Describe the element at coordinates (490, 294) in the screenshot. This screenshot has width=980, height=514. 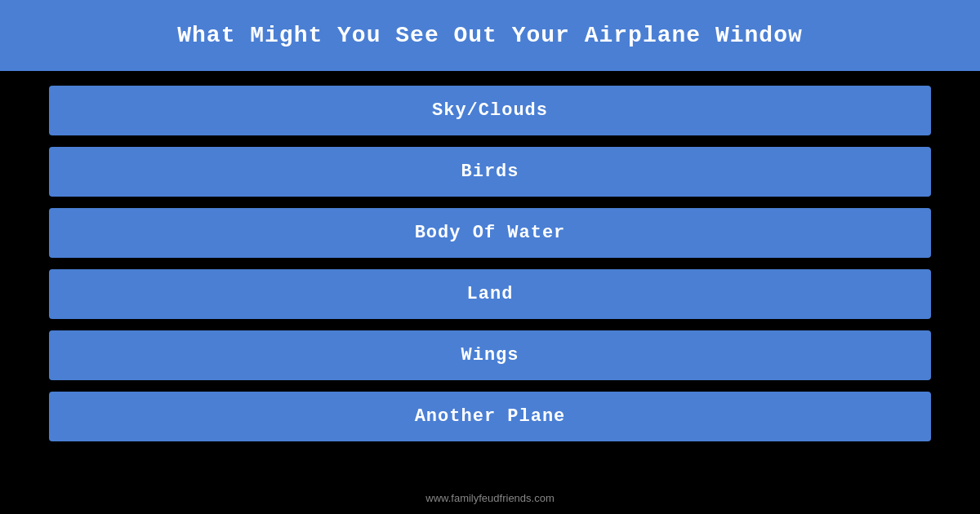
I see `answer-text-4: Land` at that location.